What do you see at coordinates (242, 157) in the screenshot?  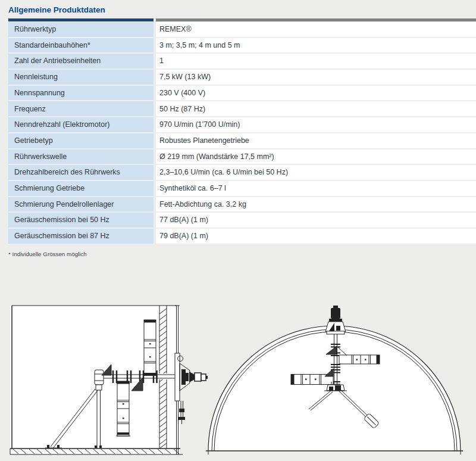 I see `table-row: RührwerkswelleØ 219 mm (Wandstärke 17,5 …` at bounding box center [242, 157].